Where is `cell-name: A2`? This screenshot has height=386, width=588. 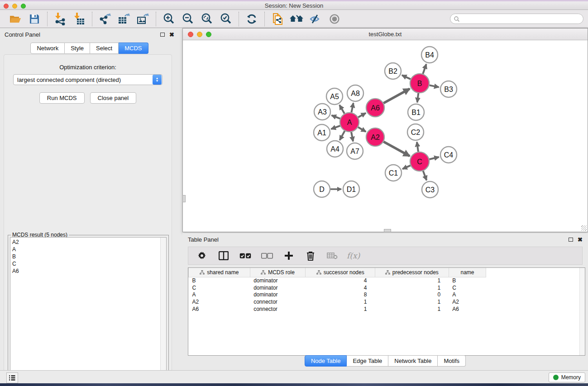 cell-name: A2 is located at coordinates (467, 302).